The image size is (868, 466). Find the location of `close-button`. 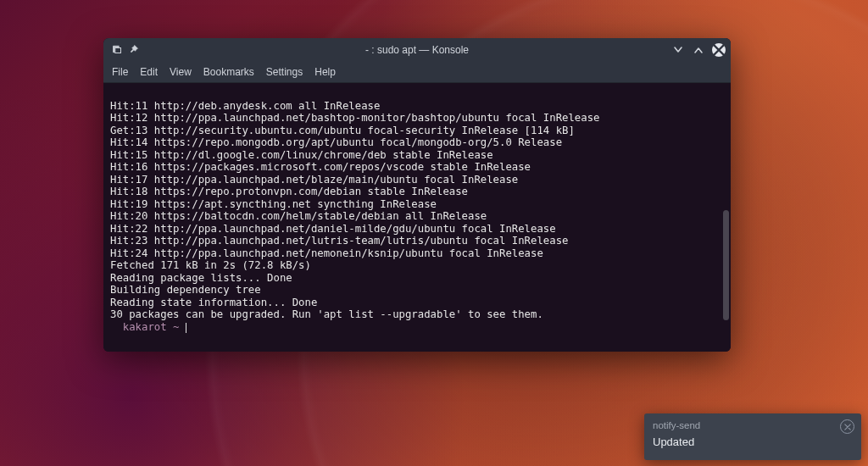

close-button is located at coordinates (719, 50).